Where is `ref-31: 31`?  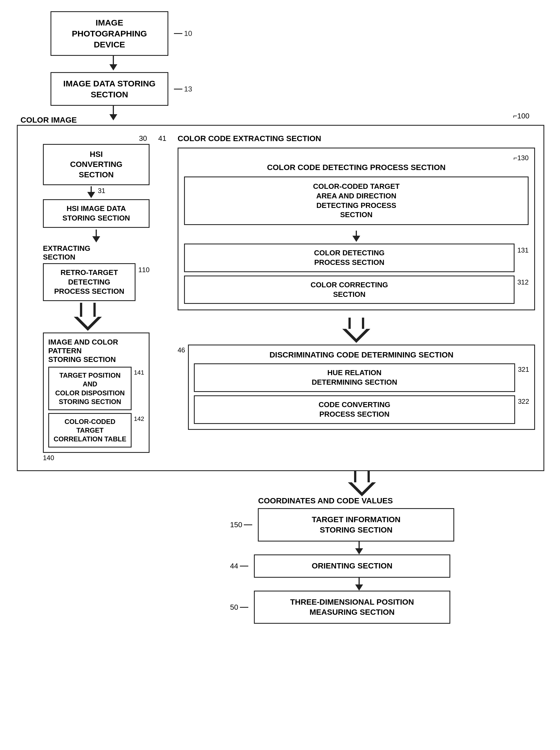 ref-31: 31 is located at coordinates (102, 191).